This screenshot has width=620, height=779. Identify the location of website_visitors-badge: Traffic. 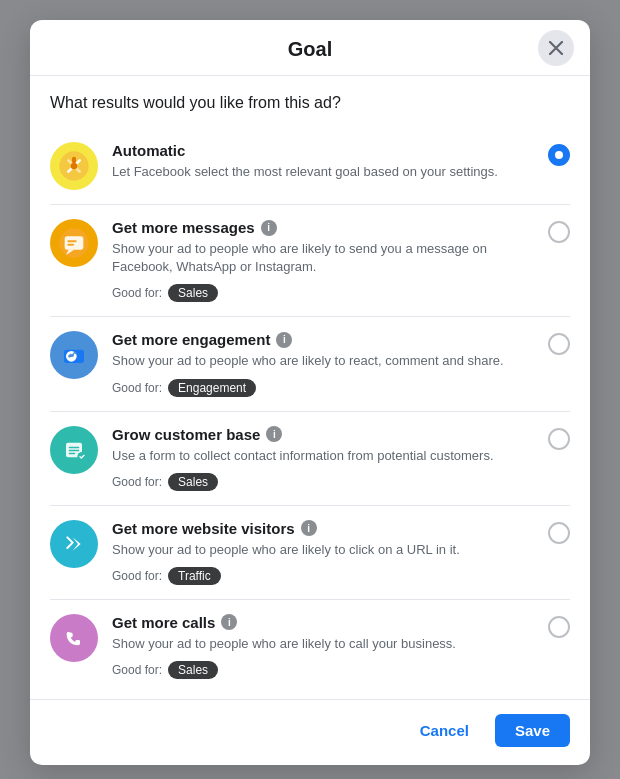
(194, 576).